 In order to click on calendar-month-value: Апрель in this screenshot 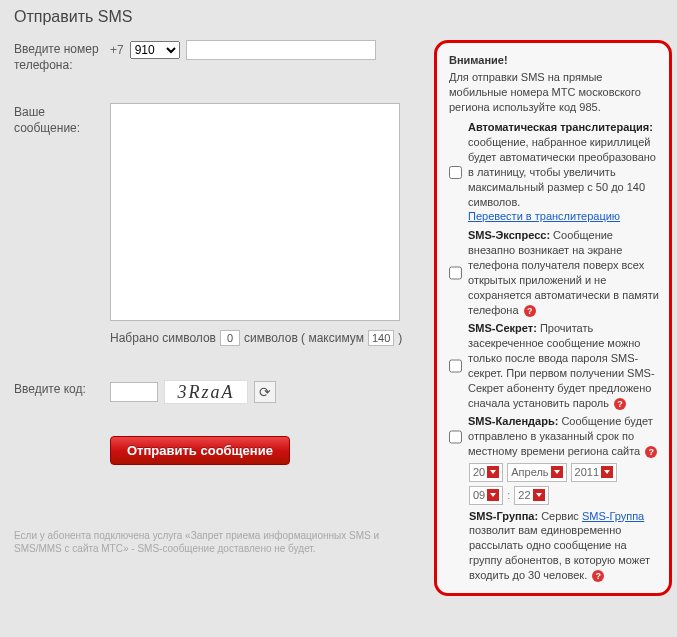, I will do `click(530, 472)`.